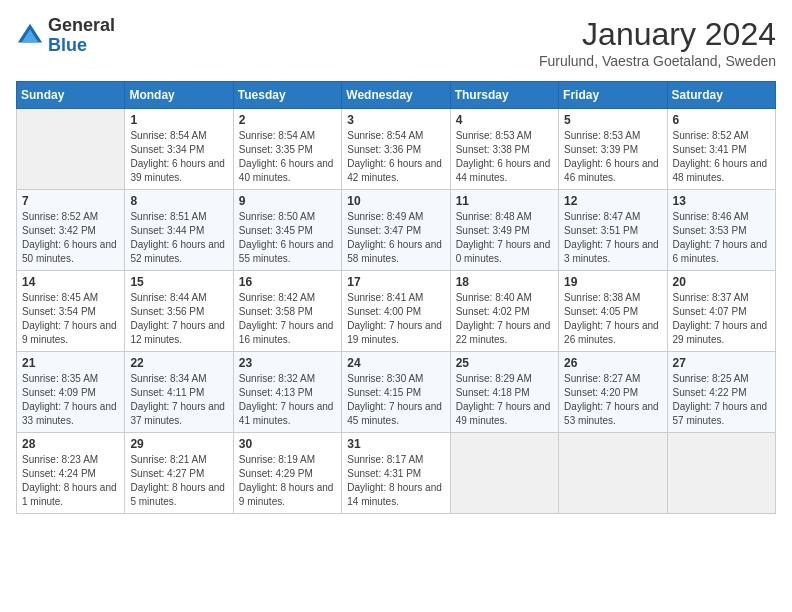 The width and height of the screenshot is (792, 612). What do you see at coordinates (658, 34) in the screenshot?
I see `month-title: January 2024` at bounding box center [658, 34].